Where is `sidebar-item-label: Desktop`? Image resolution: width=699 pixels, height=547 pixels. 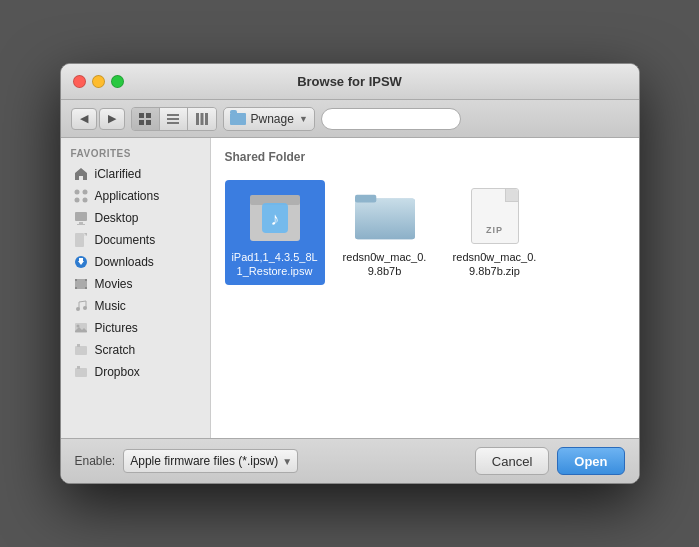 sidebar-item-label: Desktop is located at coordinates (117, 218).